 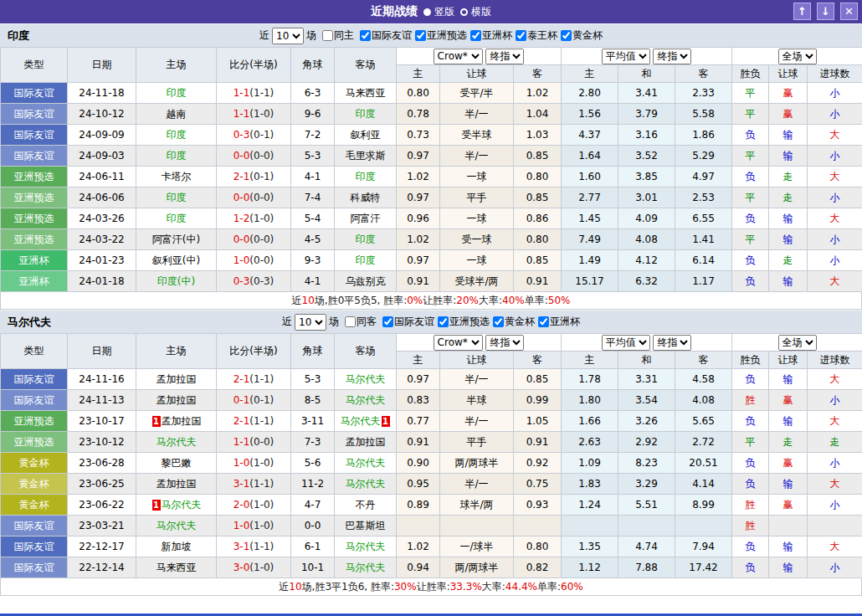 What do you see at coordinates (751, 526) in the screenshot?
I see `result-wdl: 胜` at bounding box center [751, 526].